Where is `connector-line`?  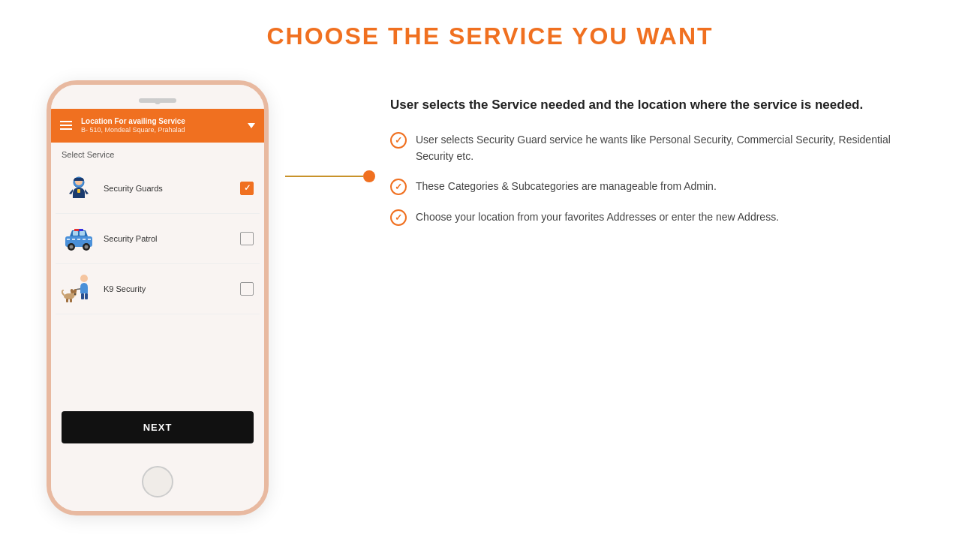
connector-line is located at coordinates (330, 176).